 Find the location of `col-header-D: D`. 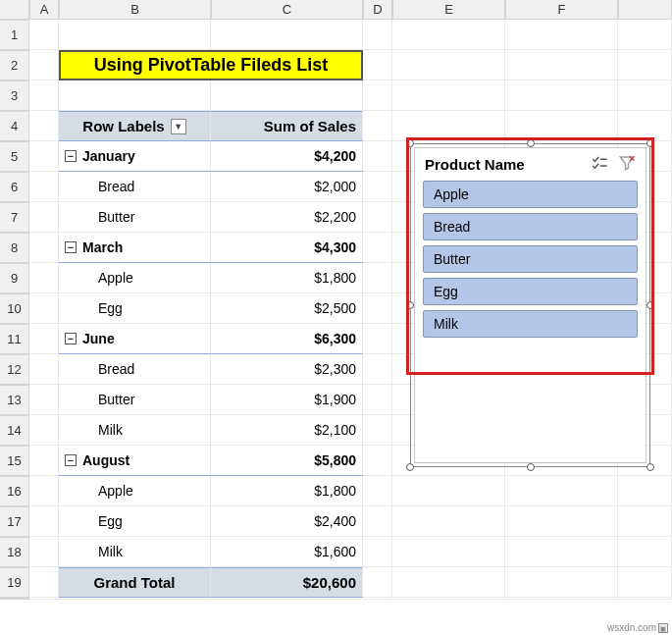

col-header-D: D is located at coordinates (378, 10).